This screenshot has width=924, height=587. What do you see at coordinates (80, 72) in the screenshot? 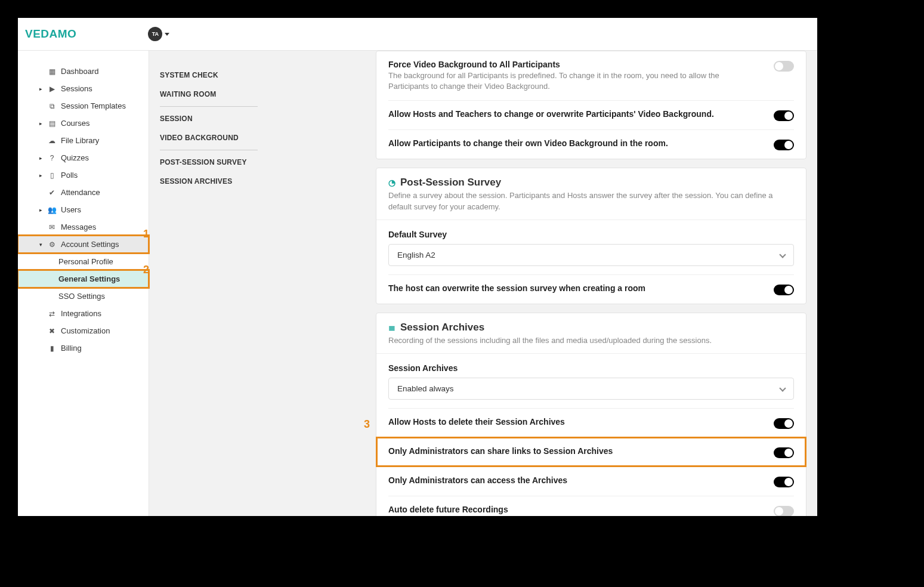
I see `label: Dashboard` at bounding box center [80, 72].